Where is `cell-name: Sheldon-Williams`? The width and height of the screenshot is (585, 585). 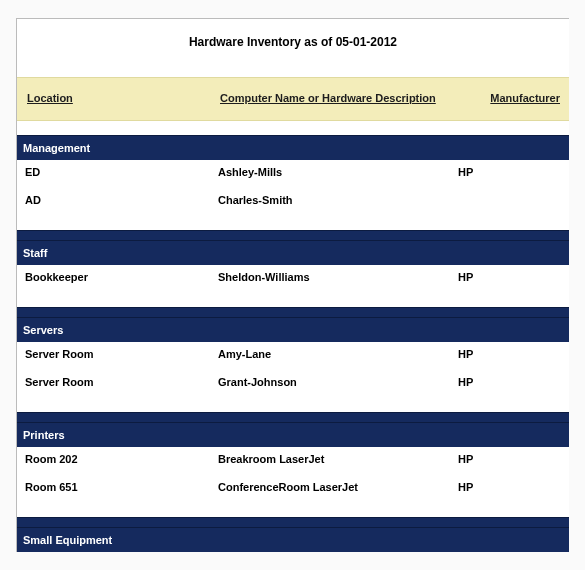
cell-name: Sheldon-Williams is located at coordinates (338, 277).